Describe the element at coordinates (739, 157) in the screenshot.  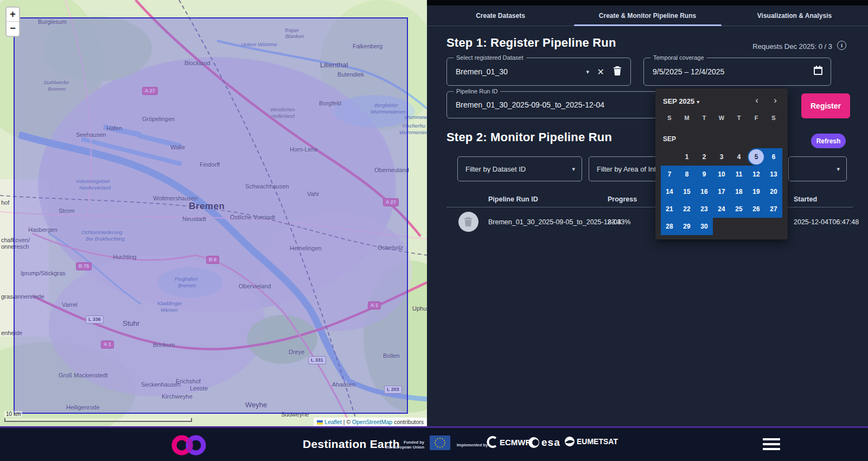
I see `calendar-day-4: 4` at that location.